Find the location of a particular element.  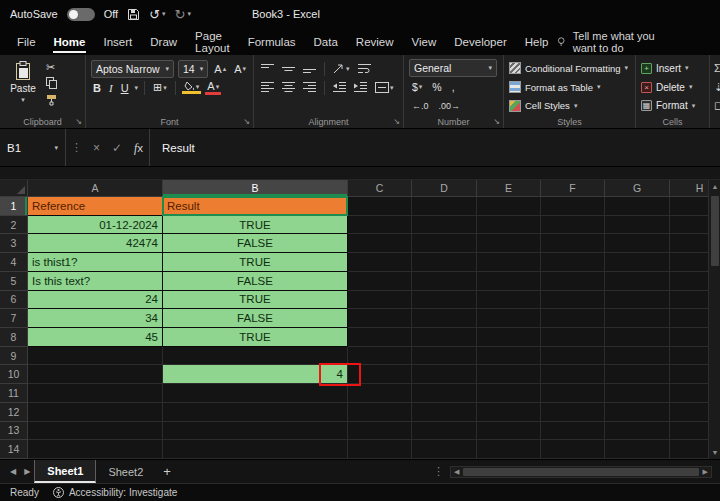

accounting-format-button: $▾ is located at coordinates (417, 87).